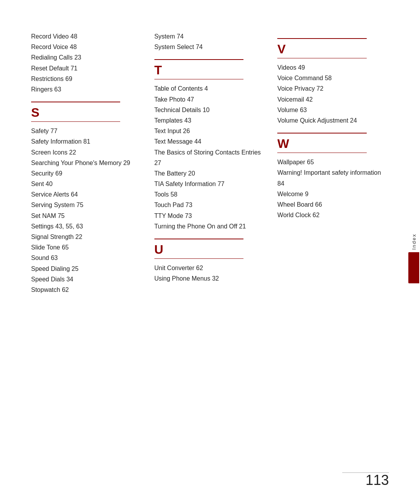  What do you see at coordinates (87, 153) in the screenshot?
I see `entry-screen-icons: Screen Icons 22` at bounding box center [87, 153].